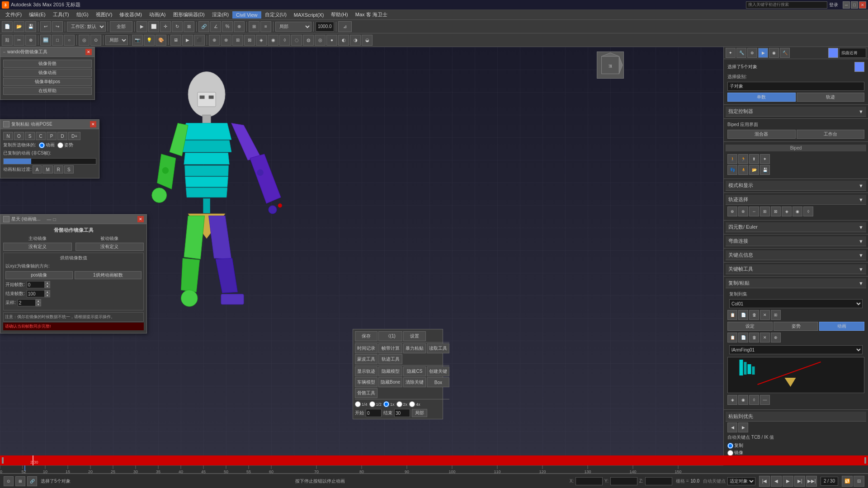  What do you see at coordinates (764, 481) in the screenshot?
I see `play-beginning-btn: |◀` at bounding box center [764, 481].